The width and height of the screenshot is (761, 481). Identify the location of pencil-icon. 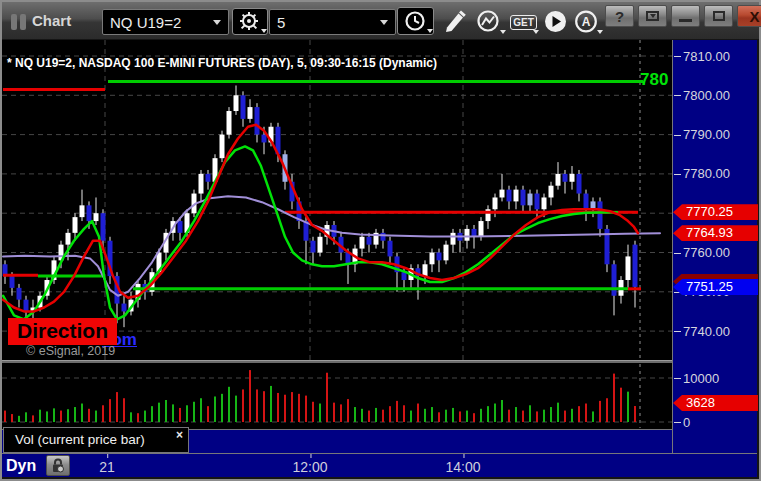
(454, 22).